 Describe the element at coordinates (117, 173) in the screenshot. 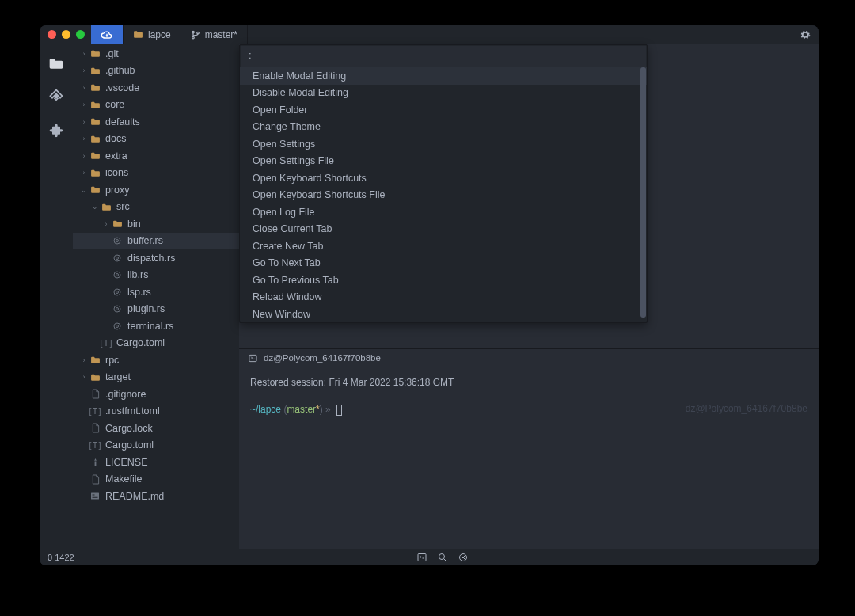

I see `tree-item-label: icons` at that location.